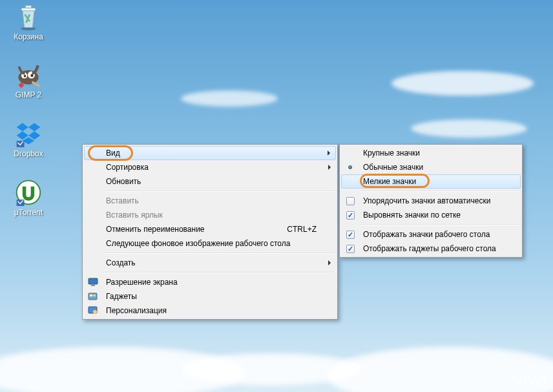  Describe the element at coordinates (123, 201) in the screenshot. I see `menu-item-label: Вставить` at that location.